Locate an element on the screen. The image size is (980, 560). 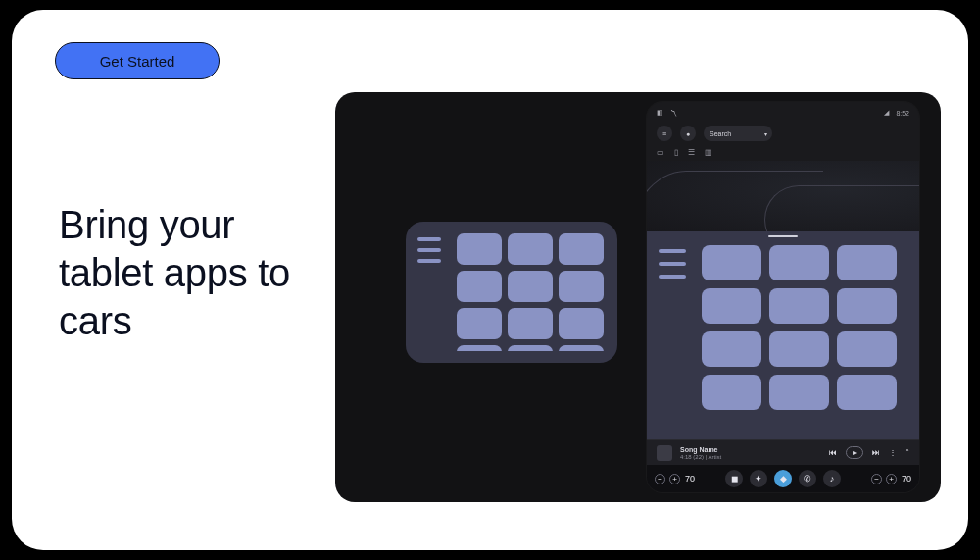
car-map-area is located at coordinates (783, 196).